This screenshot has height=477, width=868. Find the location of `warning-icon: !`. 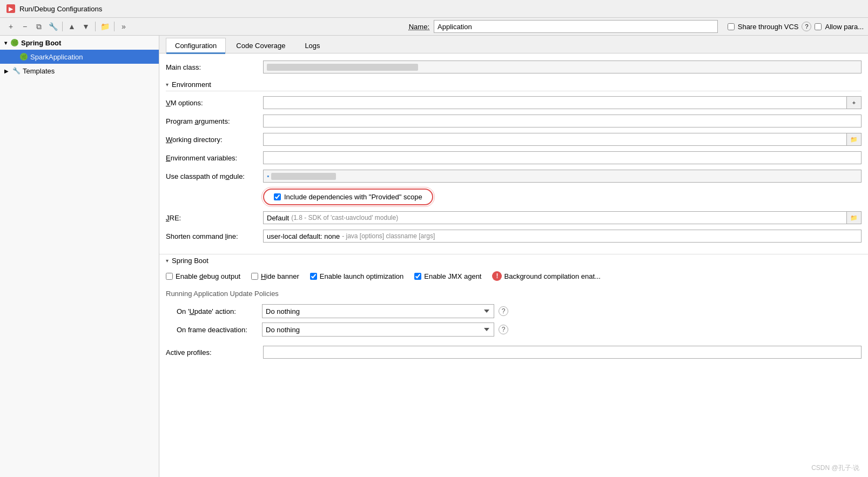

warning-icon: ! is located at coordinates (497, 276).